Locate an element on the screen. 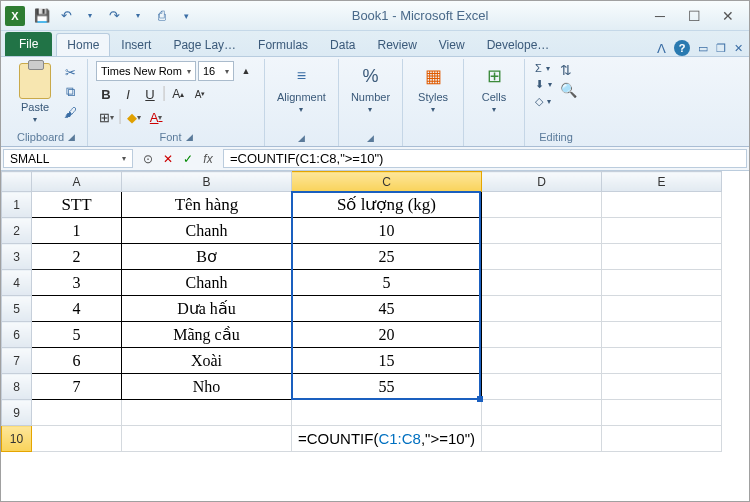 Image resolution: width=750 pixels, height=502 pixels. clear-button: ◇▾ is located at coordinates (544, 102).